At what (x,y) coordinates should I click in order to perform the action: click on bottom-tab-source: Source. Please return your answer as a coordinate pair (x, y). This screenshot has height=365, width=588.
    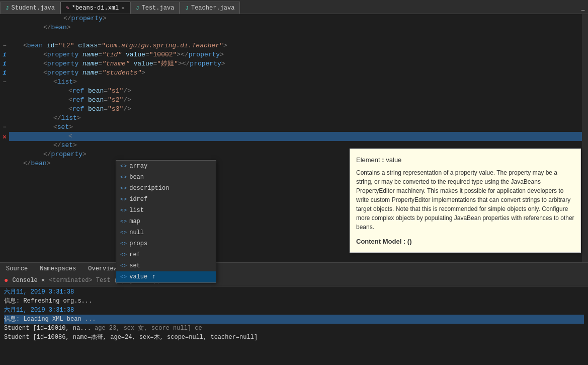
    Looking at the image, I should click on (17, 269).